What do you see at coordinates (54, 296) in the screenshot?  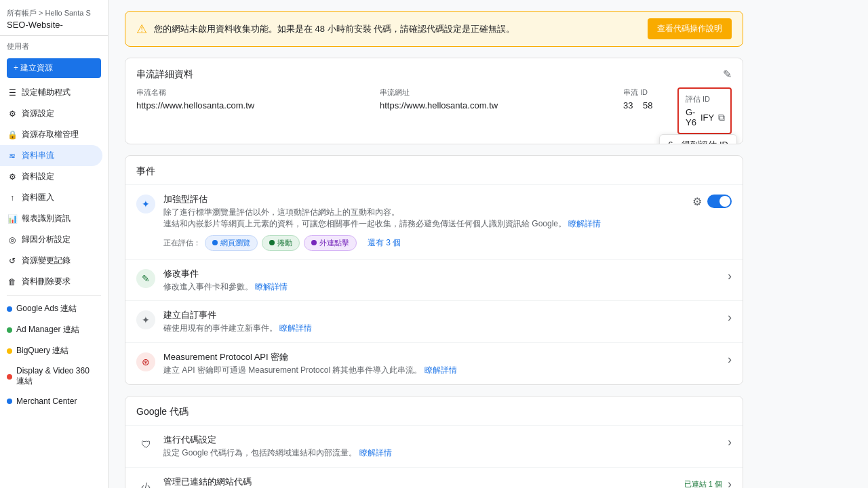 I see `sidebar-divider` at bounding box center [54, 296].